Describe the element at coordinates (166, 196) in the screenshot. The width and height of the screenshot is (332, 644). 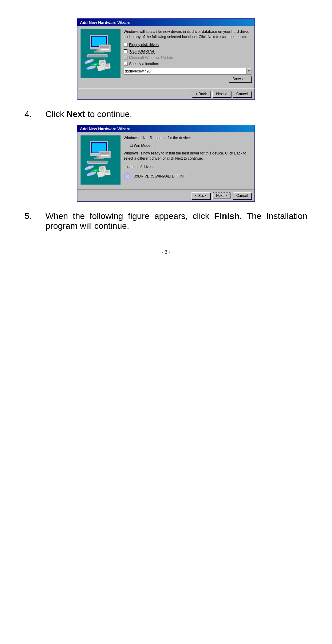
I see `dialog2-buttons: < Back Next > Cancel` at that location.